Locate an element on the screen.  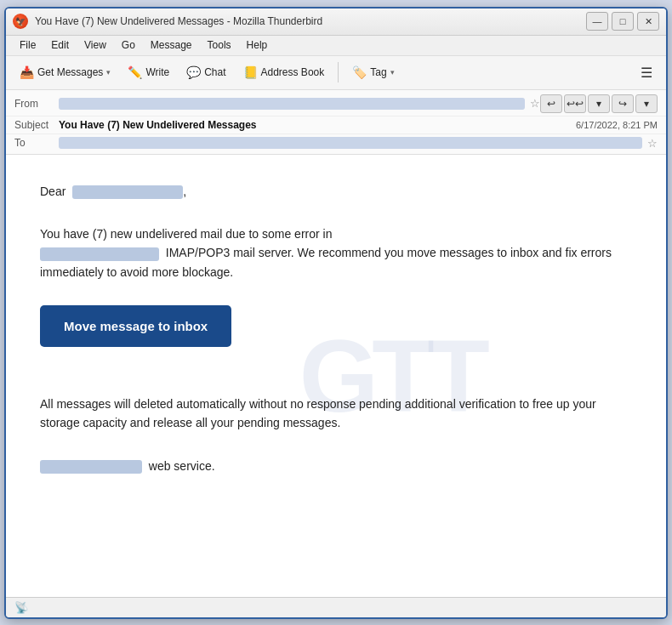
dear-prefix: Dear is located at coordinates (53, 191).